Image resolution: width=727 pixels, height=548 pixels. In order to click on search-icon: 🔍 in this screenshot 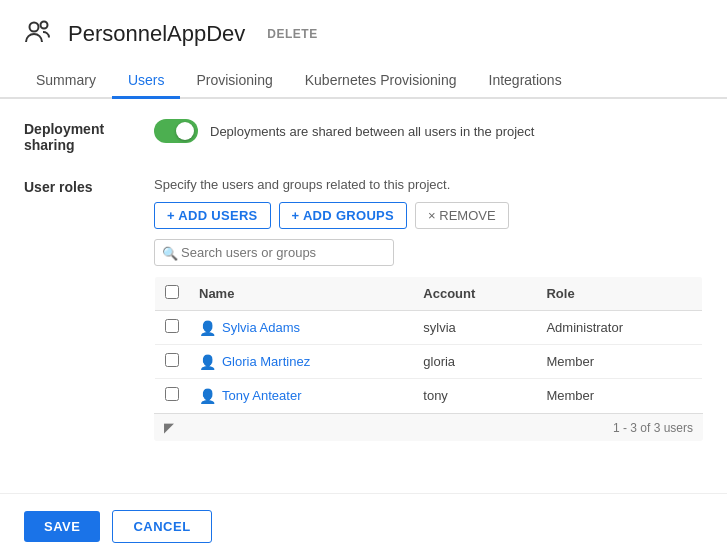, I will do `click(170, 252)`.